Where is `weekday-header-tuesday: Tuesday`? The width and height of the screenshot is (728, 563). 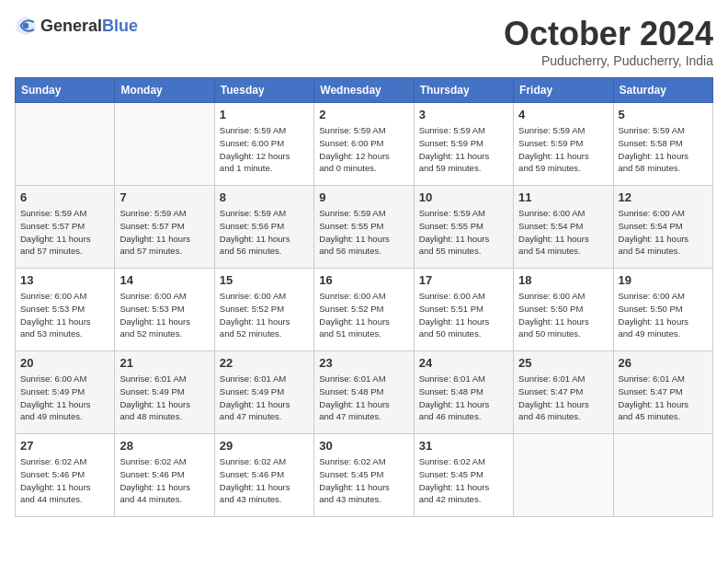 weekday-header-tuesday: Tuesday is located at coordinates (264, 90).